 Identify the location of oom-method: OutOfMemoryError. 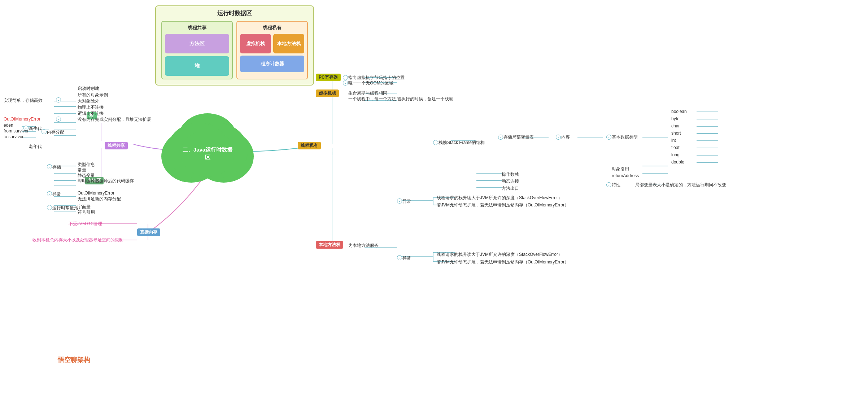
(96, 193).